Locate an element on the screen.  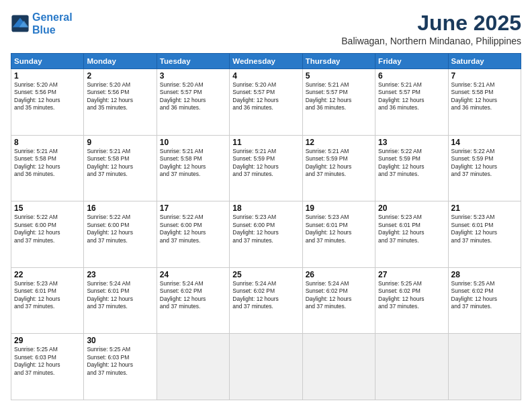
calendar-cell: 14Sunrise: 5:22 AM Sunset: 5:59 PM Dayli… is located at coordinates (484, 168).